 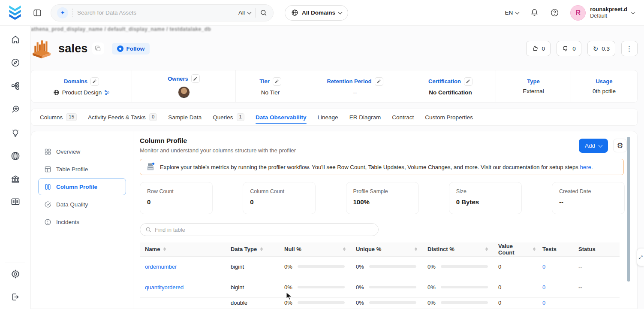 I want to click on tab-activity-feeds: Activity Feeds & Tasks0, so click(x=123, y=117).